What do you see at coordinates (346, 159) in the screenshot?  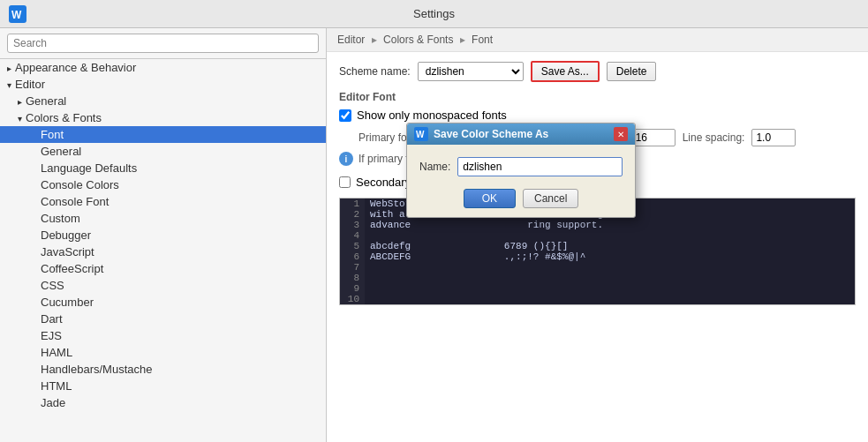 I see `info-icon: i` at bounding box center [346, 159].